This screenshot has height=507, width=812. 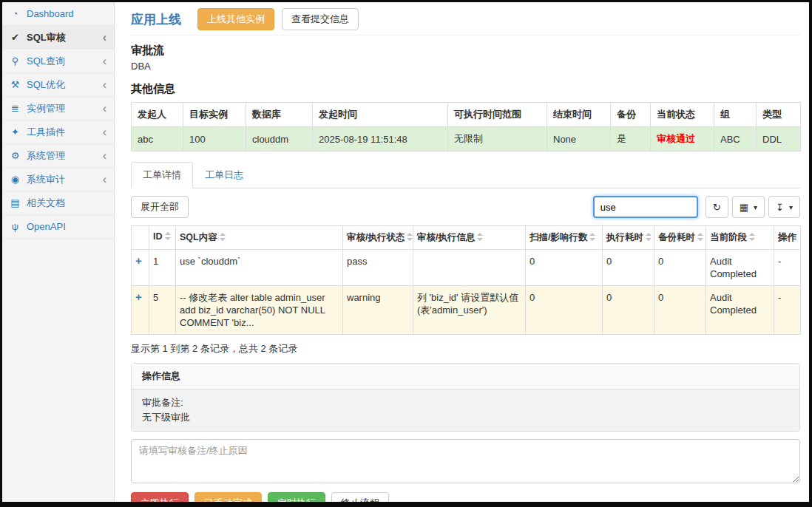 What do you see at coordinates (740, 238) in the screenshot?
I see `column-header-stage: 当前阶段` at bounding box center [740, 238].